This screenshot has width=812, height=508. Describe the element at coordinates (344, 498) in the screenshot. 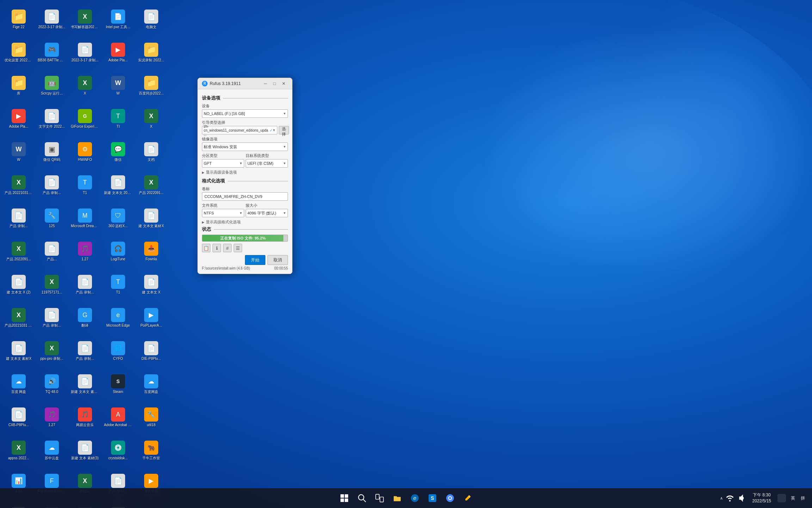

I see `start-button-taskbar` at that location.